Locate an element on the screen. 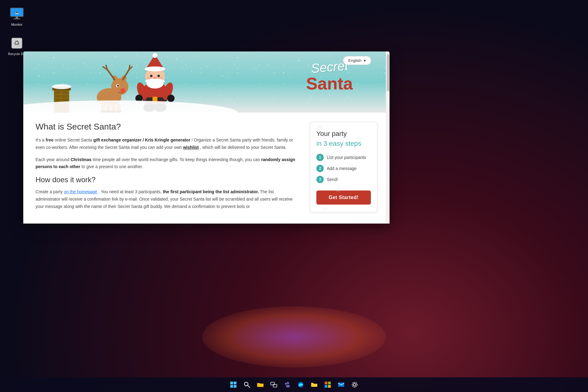  get-started-button: Get Started! is located at coordinates (344, 198).